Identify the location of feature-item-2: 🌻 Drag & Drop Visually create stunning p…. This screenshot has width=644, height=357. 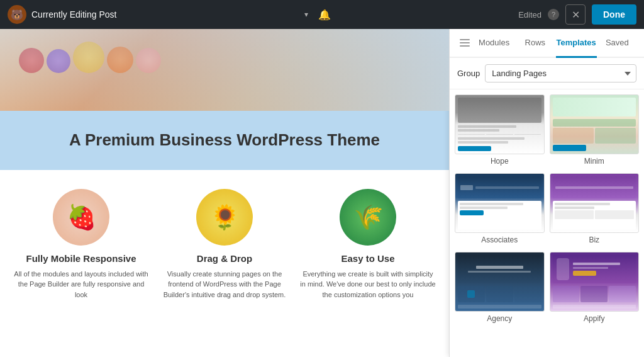
(225, 244).